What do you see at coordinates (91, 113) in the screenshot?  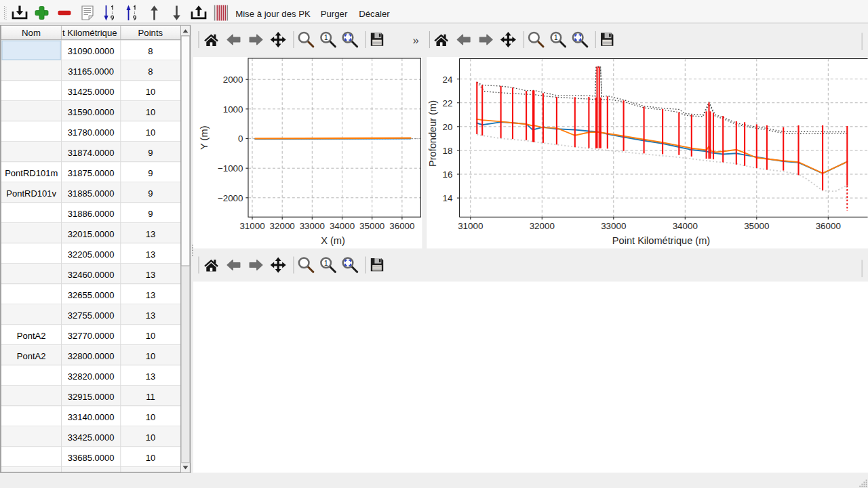 I see `svg-text: 31590.0000` at bounding box center [91, 113].